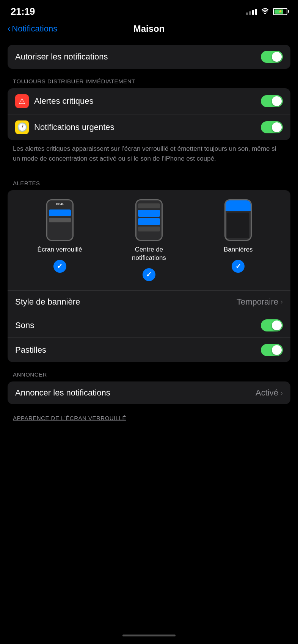 The image size is (298, 644). What do you see at coordinates (282, 393) in the screenshot?
I see `chevron-right-announce: ›` at bounding box center [282, 393].